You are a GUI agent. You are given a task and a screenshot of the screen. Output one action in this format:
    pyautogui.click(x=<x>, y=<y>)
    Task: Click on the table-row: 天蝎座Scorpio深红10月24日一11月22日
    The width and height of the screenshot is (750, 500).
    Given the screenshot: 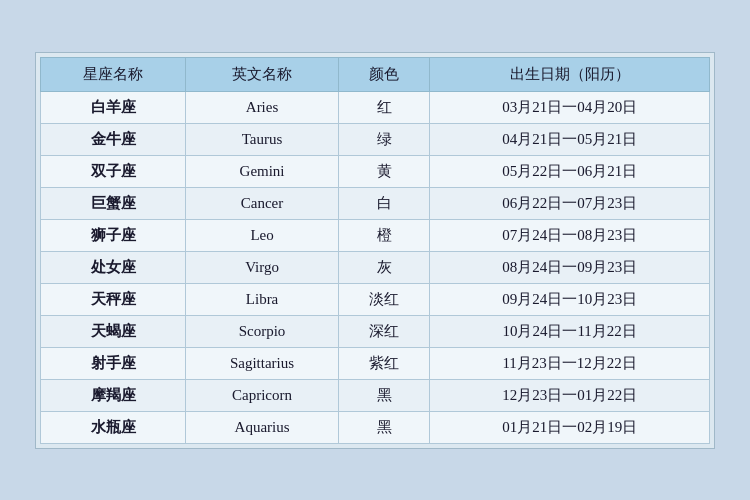 What is the action you would take?
    pyautogui.click(x=376, y=331)
    